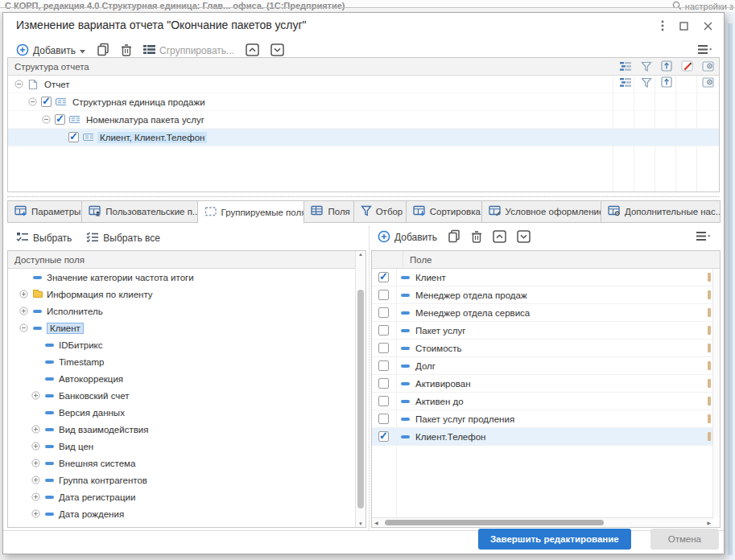  What do you see at coordinates (454, 237) in the screenshot?
I see `field-copy-button` at bounding box center [454, 237].